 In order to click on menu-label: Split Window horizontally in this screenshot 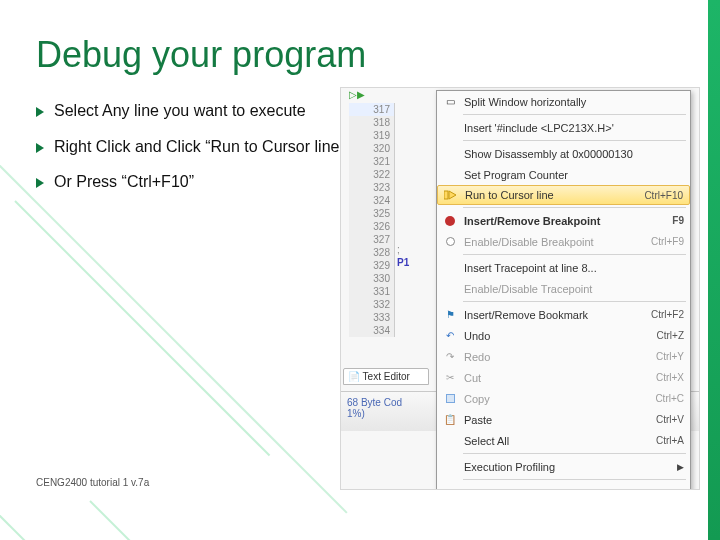, I will do `click(574, 102)`.